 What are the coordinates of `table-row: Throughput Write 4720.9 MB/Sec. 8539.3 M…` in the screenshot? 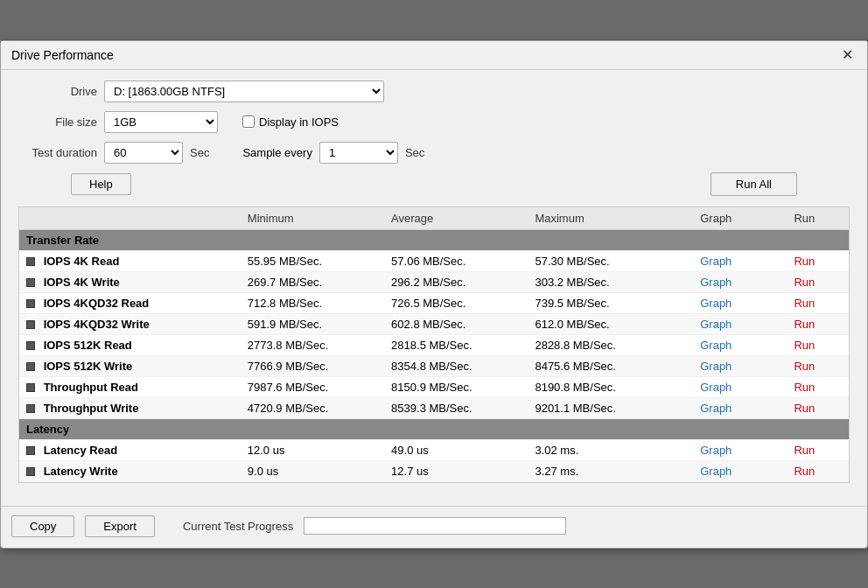 It's located at (434, 408).